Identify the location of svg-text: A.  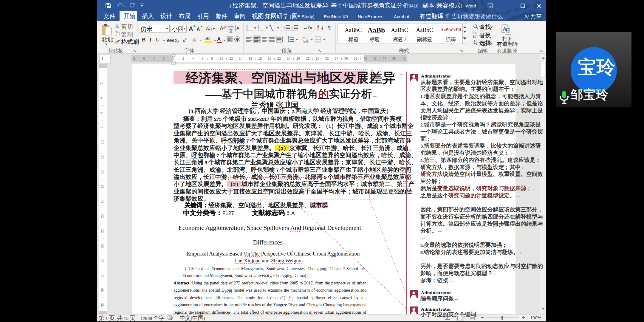
(504, 29).